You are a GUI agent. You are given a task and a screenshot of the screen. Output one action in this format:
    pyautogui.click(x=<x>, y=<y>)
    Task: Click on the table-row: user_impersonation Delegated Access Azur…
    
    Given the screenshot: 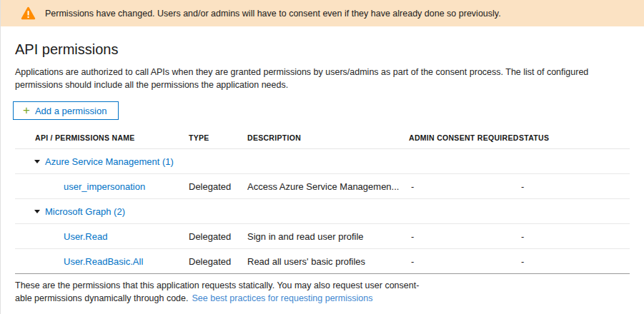 What is the action you would take?
    pyautogui.click(x=322, y=187)
    